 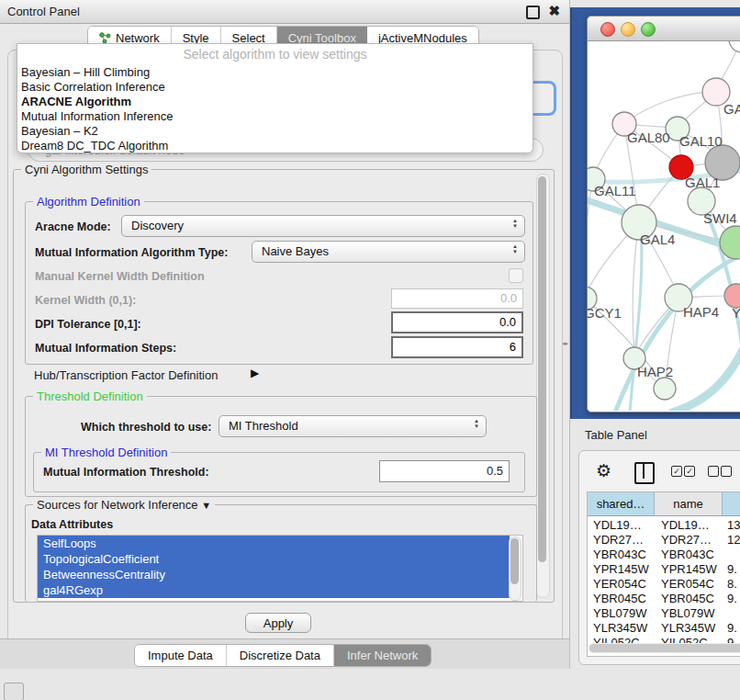 I want to click on close-icon: ✖, so click(x=555, y=11).